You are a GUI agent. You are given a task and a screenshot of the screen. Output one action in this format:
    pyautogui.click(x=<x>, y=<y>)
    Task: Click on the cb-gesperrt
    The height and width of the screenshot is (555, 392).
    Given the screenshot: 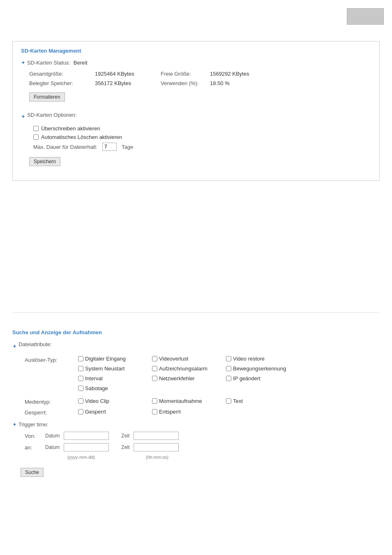 What is the action you would take?
    pyautogui.click(x=81, y=412)
    